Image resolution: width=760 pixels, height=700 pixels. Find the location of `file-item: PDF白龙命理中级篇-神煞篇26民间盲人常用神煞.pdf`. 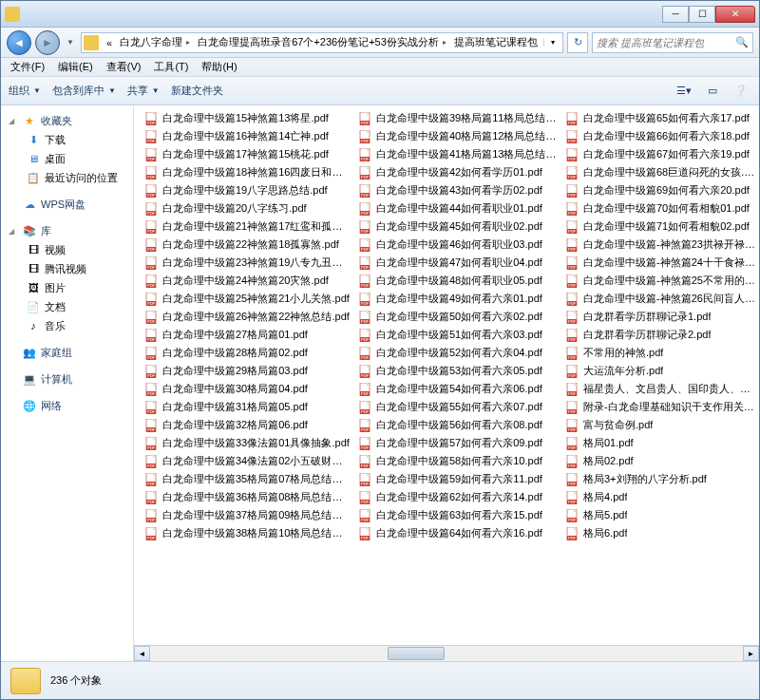

file-item: PDF白龙命理中级篇-神煞篇26民间盲人常用神煞.pdf is located at coordinates (661, 298).